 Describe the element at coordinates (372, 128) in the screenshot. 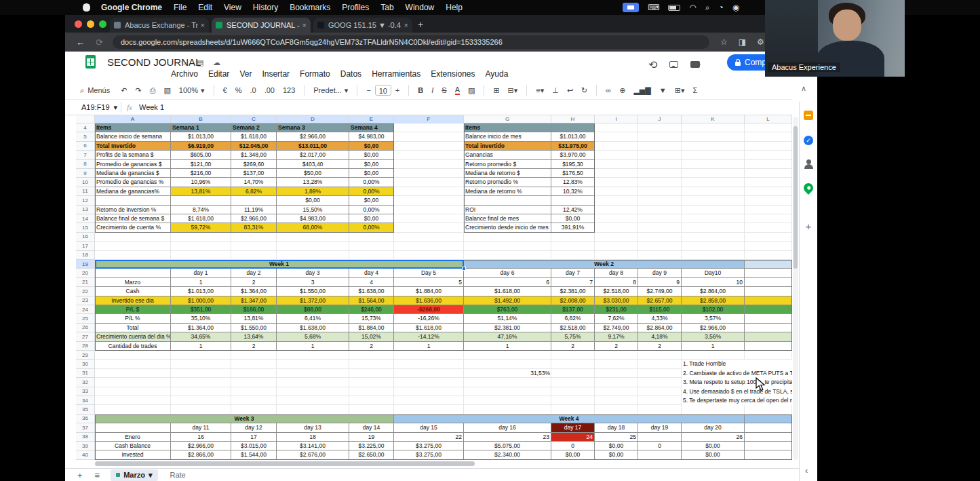

I see `grid-cell: Semana 4` at that location.